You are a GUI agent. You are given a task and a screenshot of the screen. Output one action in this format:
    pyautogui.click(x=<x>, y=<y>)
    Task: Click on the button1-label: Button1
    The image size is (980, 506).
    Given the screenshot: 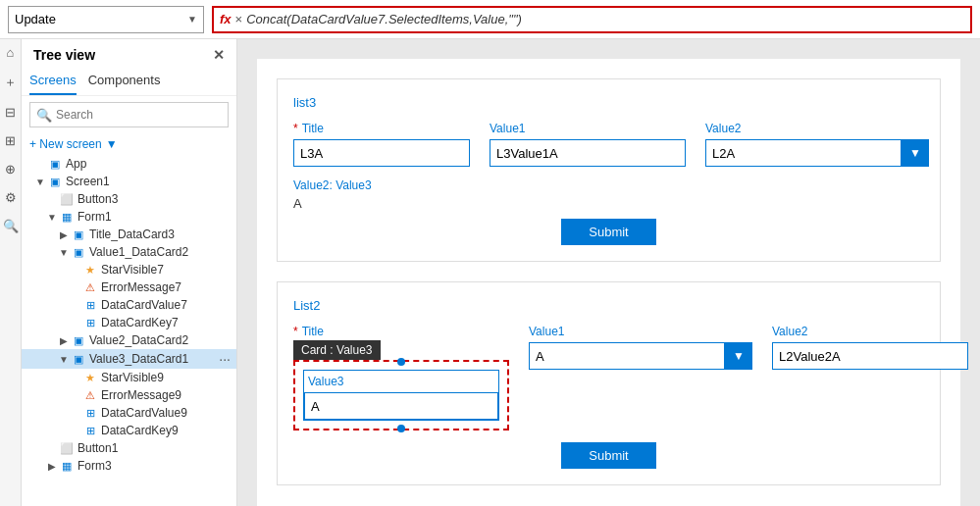 What is the action you would take?
    pyautogui.click(x=98, y=448)
    